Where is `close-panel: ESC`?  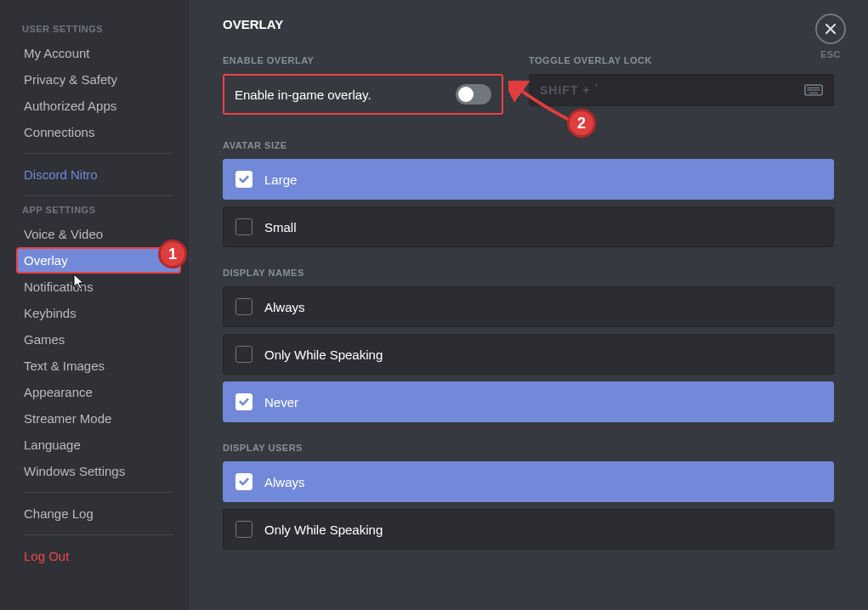 close-panel: ESC is located at coordinates (831, 37).